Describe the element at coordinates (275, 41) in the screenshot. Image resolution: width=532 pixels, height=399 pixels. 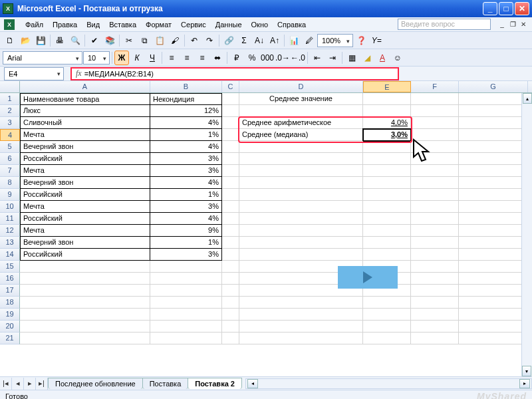
I see `sort-desc-button: A↑` at that location.